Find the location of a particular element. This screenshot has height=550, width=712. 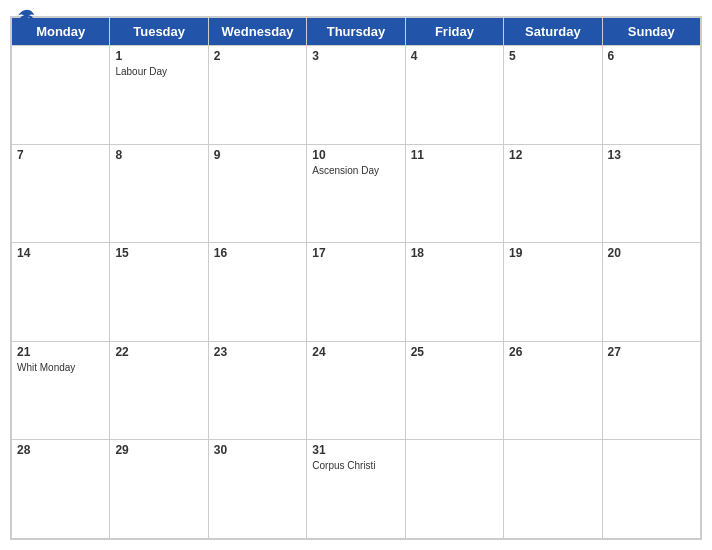

day-number: 25 is located at coordinates (454, 352).